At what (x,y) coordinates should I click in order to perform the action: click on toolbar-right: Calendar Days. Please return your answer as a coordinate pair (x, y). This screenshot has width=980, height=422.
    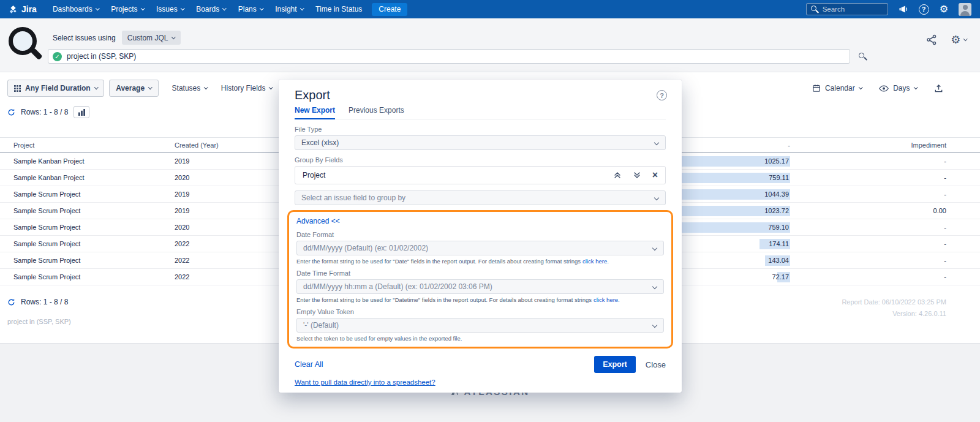
    Looking at the image, I should click on (878, 88).